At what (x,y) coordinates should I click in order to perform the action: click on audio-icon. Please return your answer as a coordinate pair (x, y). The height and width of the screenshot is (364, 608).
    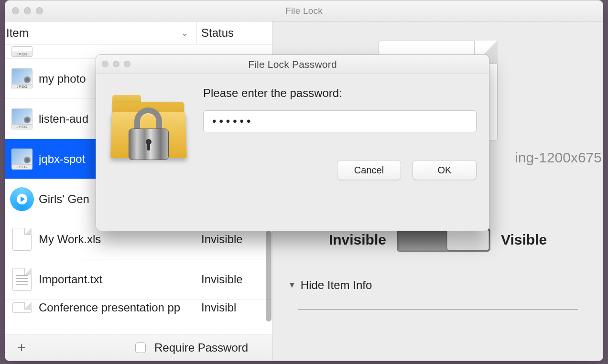
    Looking at the image, I should click on (22, 199).